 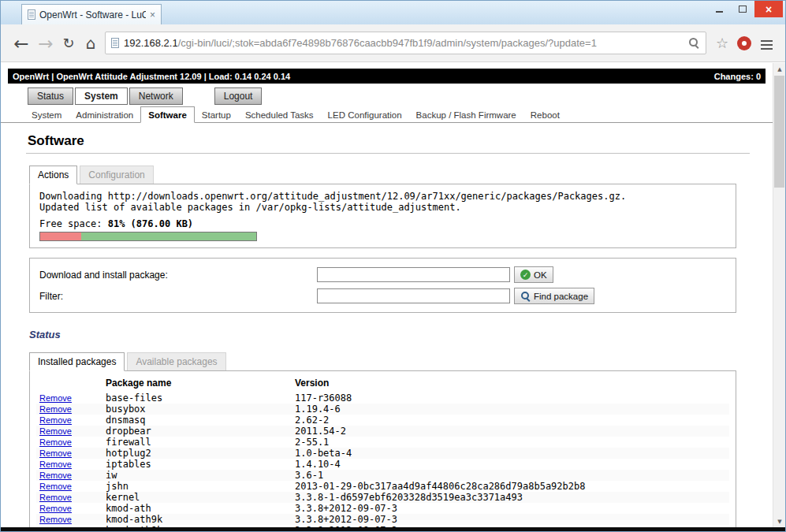 I want to click on title-divider, so click(x=388, y=153).